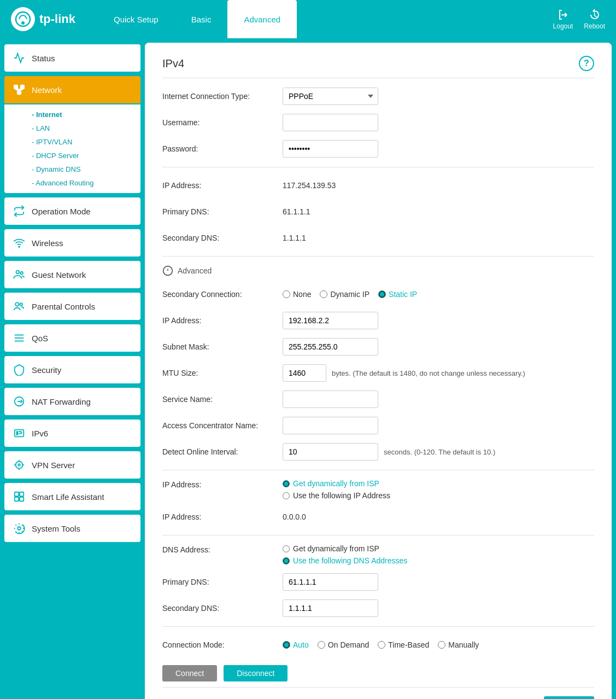  What do you see at coordinates (458, 645) in the screenshot?
I see `connection-manually-option: Manually` at bounding box center [458, 645].